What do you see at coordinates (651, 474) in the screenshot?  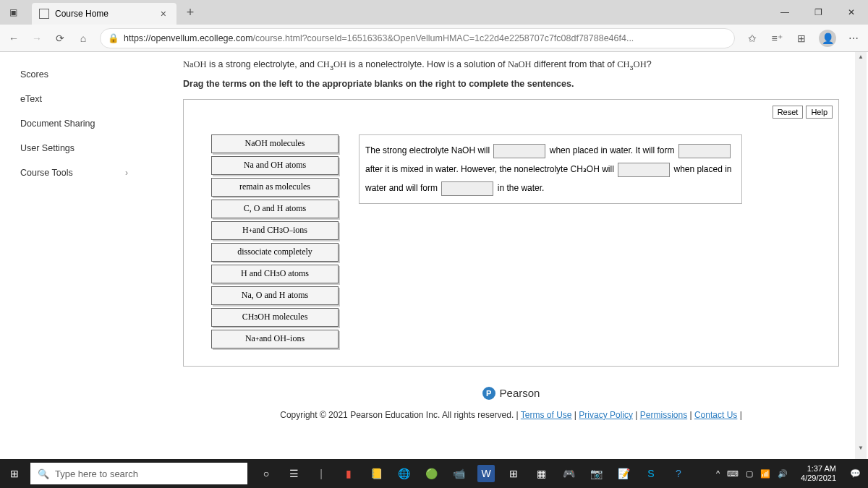 I see `taskbar-app-icon: S` at bounding box center [651, 474].